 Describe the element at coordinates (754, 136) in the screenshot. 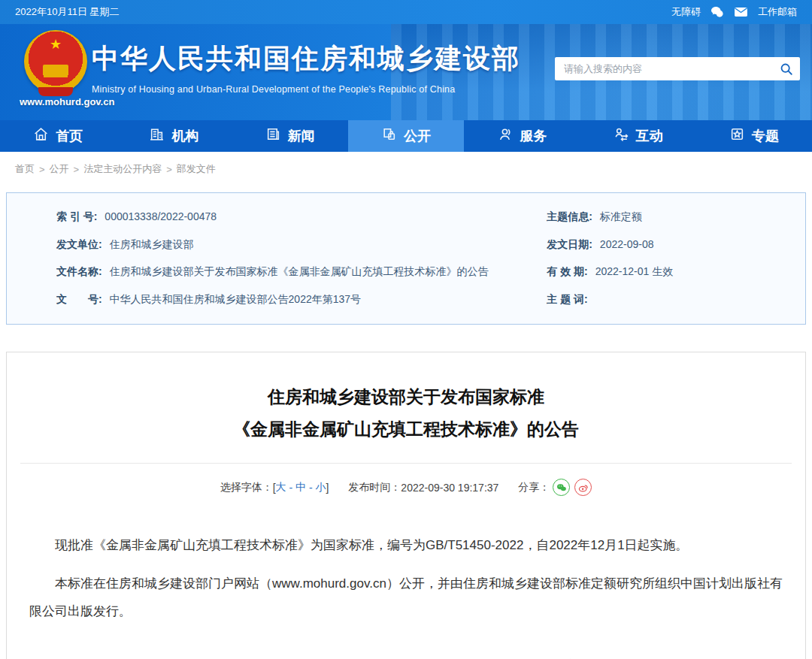

I see `nav-item-topics: 专题` at that location.